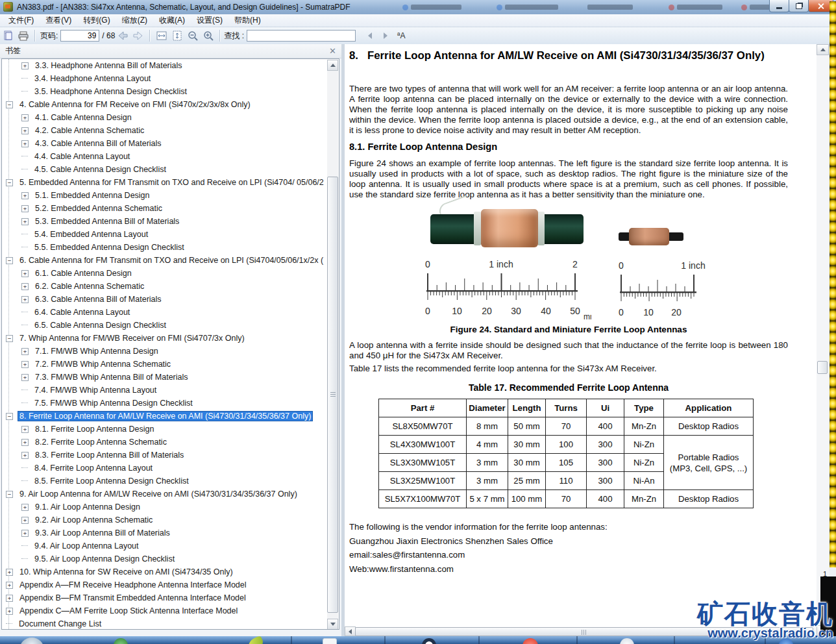 The width and height of the screenshot is (836, 644). What do you see at coordinates (170, 195) in the screenshot?
I see `bookmark-item: +5.1. Embedded Antenna Design` at bounding box center [170, 195].